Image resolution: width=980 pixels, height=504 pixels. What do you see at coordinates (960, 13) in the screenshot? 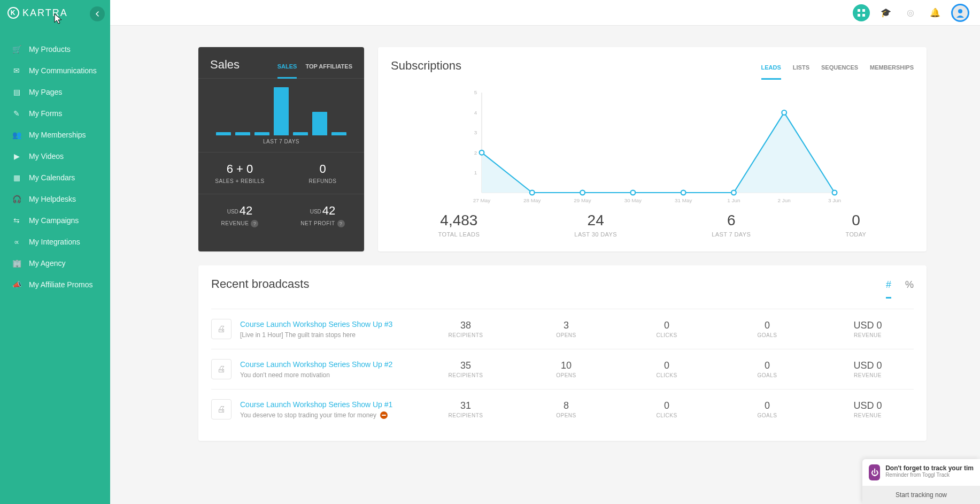
I see `user-avatar` at bounding box center [960, 13].